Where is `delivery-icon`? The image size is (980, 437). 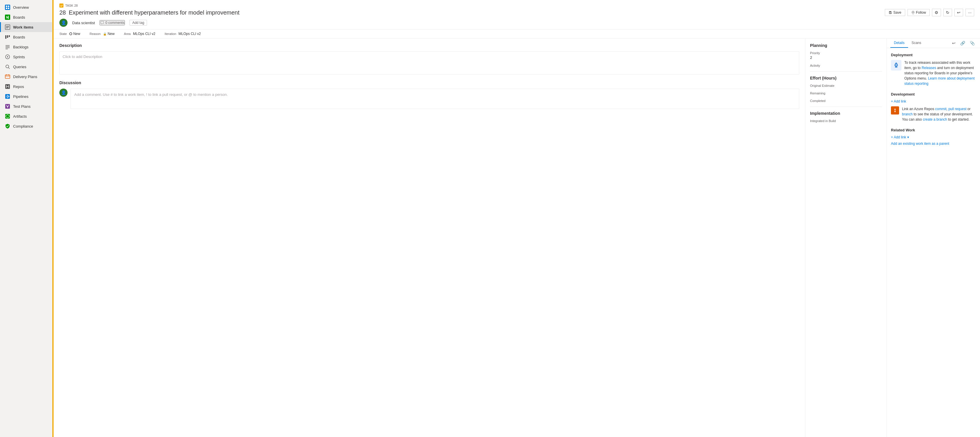 delivery-icon is located at coordinates (8, 77).